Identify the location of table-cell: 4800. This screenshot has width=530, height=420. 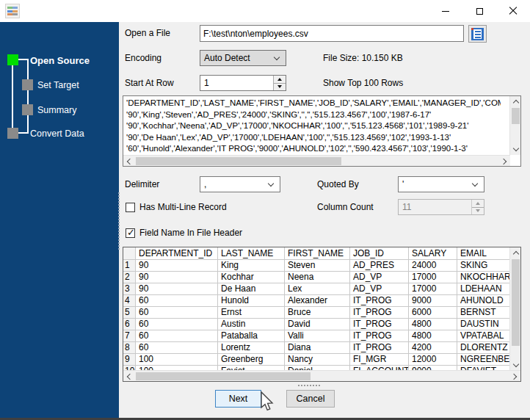
(433, 325).